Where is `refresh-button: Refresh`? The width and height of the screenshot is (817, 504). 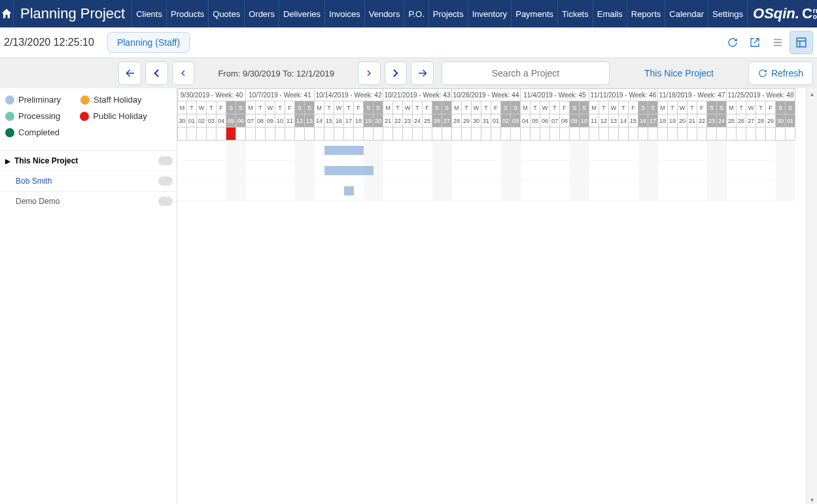
refresh-button: Refresh is located at coordinates (781, 73).